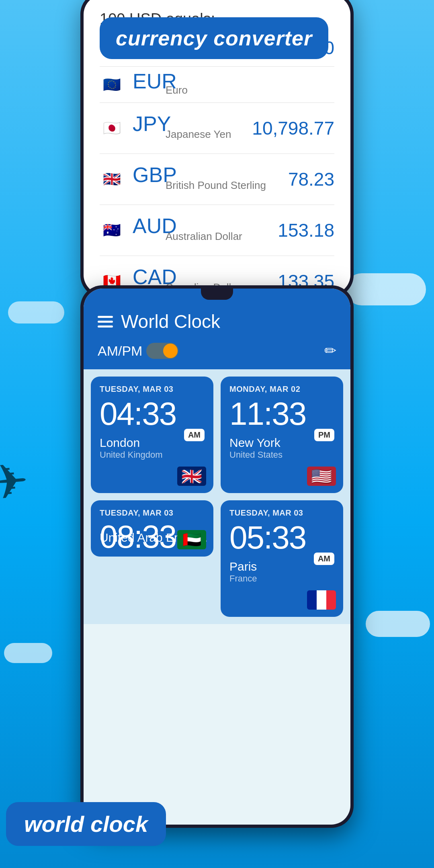  I want to click on ampm-label: AM/PM, so click(120, 351).